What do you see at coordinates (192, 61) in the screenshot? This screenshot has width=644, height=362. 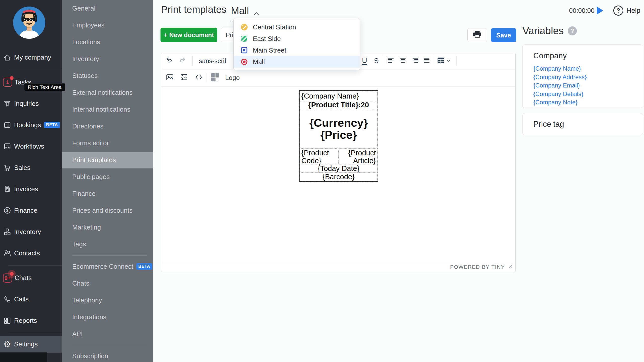 I see `toolbar-separator` at bounding box center [192, 61].